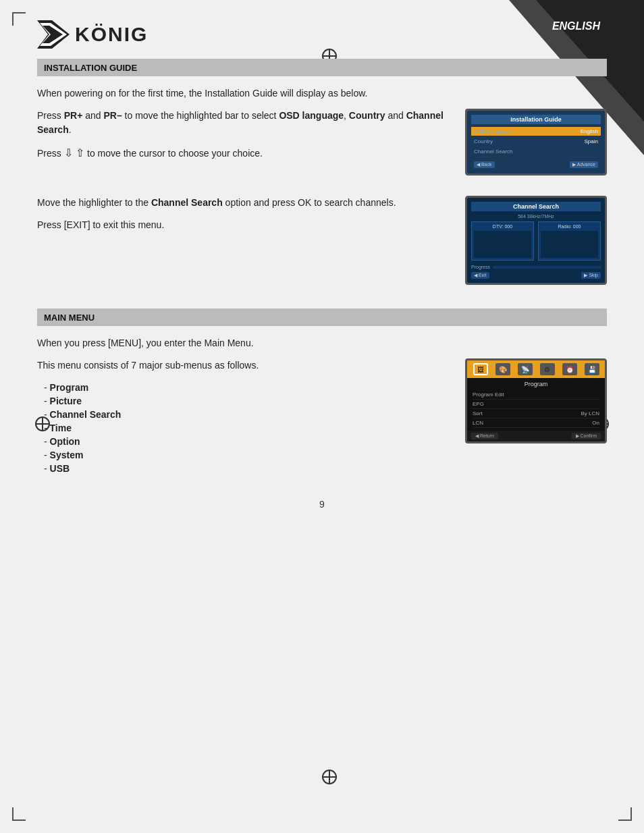 The width and height of the screenshot is (644, 833). I want to click on cs-title: Channel Search, so click(536, 207).